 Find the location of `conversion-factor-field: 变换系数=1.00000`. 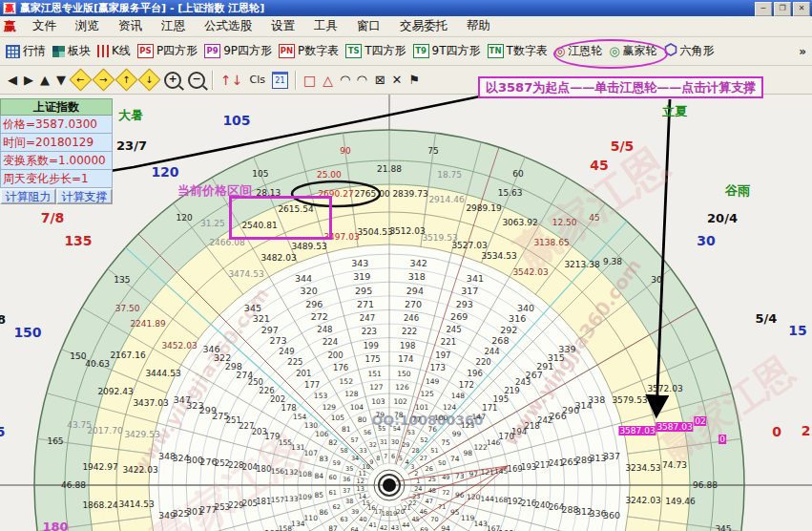

conversion-factor-field: 变换系数=1.00000 is located at coordinates (56, 160).